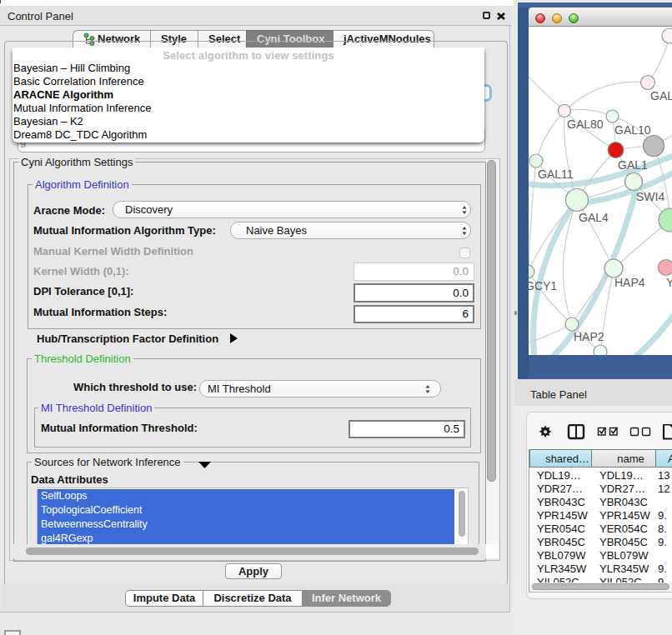 The height and width of the screenshot is (635, 672). What do you see at coordinates (543, 286) in the screenshot?
I see `svg-text: GCY1` at bounding box center [543, 286].